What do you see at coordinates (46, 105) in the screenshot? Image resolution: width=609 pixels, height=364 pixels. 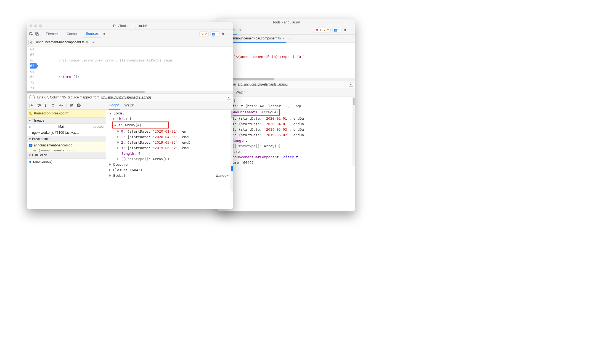 I see `step-into-icon` at bounding box center [46, 105].